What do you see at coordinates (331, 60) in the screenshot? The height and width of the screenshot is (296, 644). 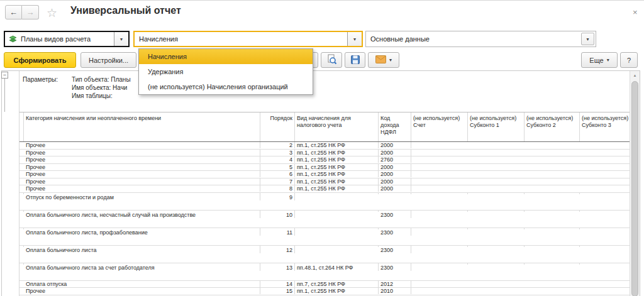 I see `print-preview-button` at bounding box center [331, 60].